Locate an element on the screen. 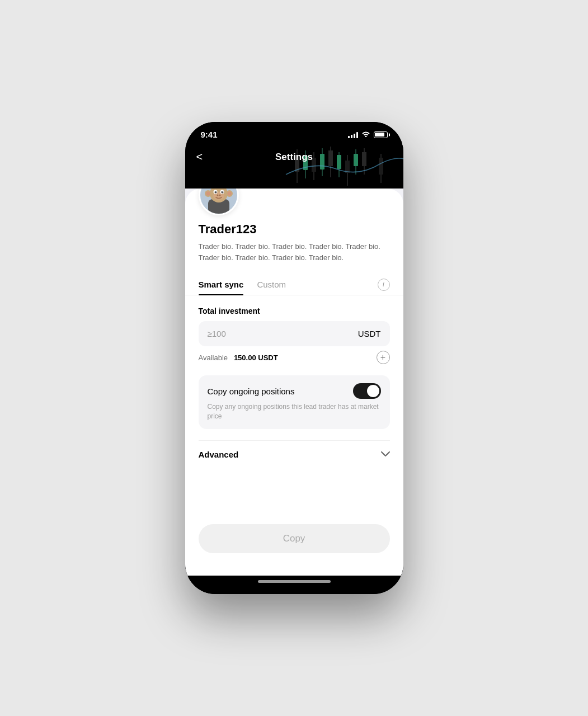 The width and height of the screenshot is (588, 716). status-icons is located at coordinates (368, 134).